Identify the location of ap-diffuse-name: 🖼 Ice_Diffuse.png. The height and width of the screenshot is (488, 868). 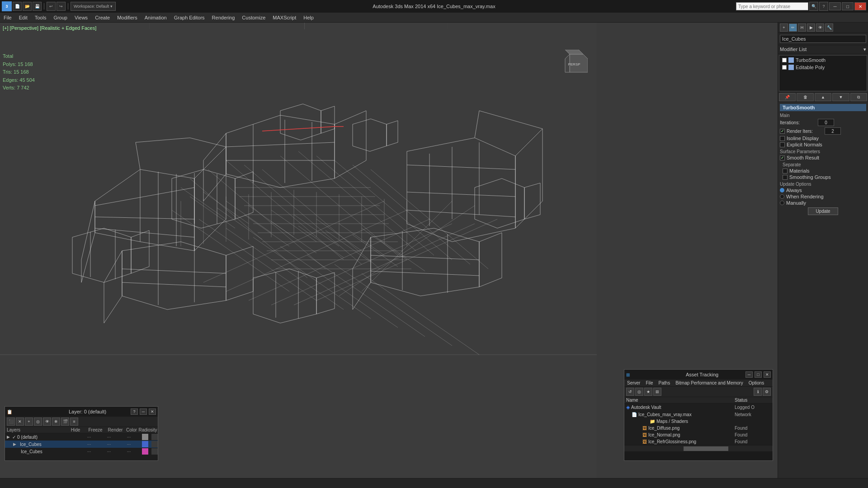
(680, 428).